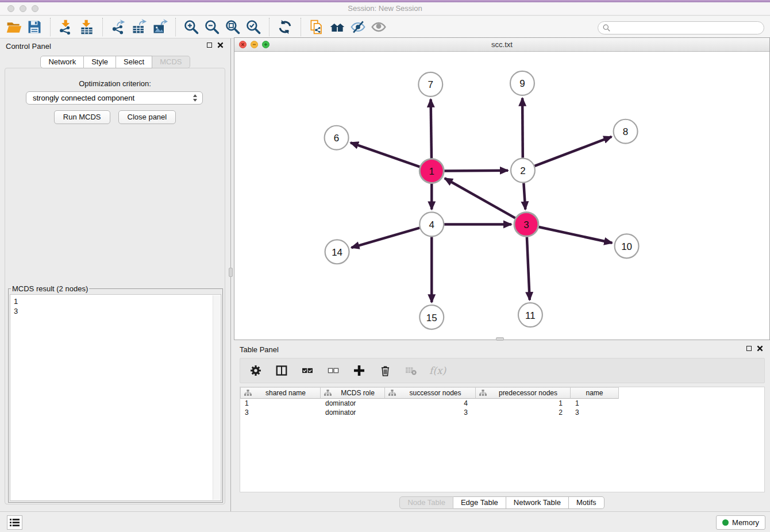 The width and height of the screenshot is (770, 532). I want to click on cell-successor-nodes: 4, so click(430, 403).